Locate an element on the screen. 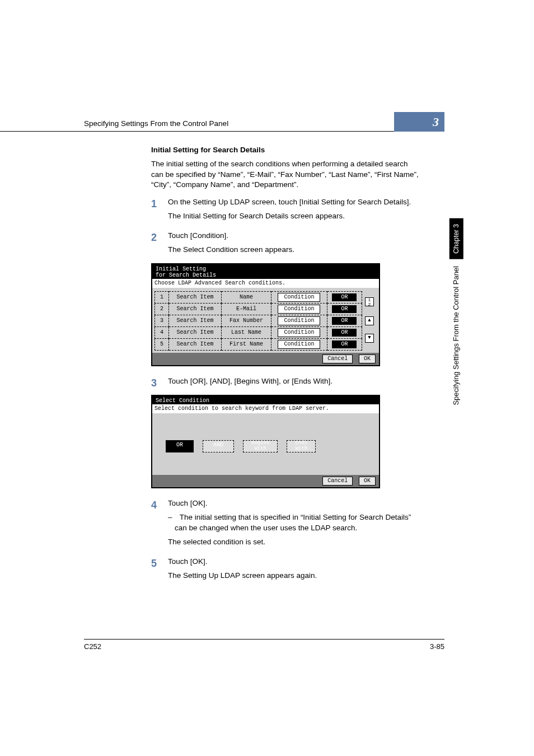 The height and width of the screenshot is (756, 534). side-tab: Chapter 3 Specifying Settings From the C… is located at coordinates (456, 315).